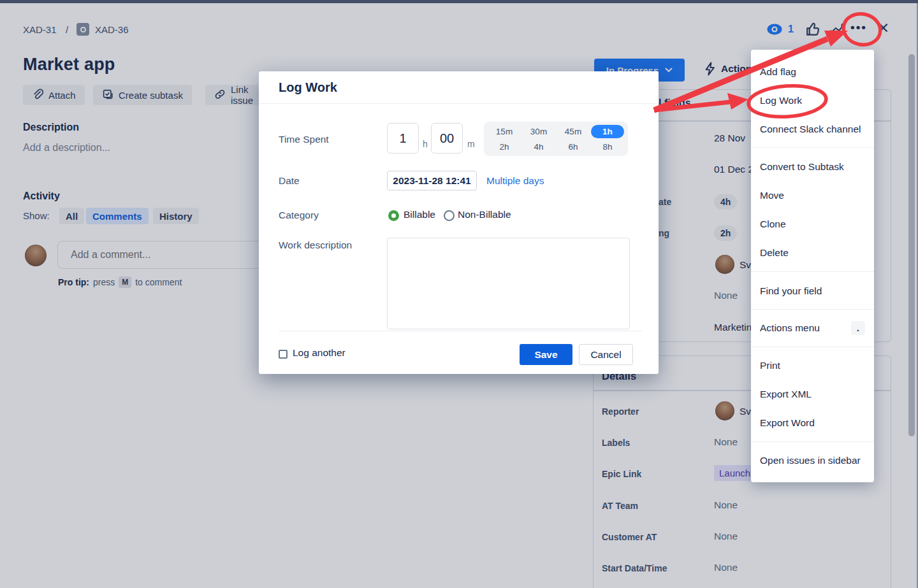 The height and width of the screenshot is (588, 918). What do you see at coordinates (812, 129) in the screenshot?
I see `menu-item-connect-slack-channel: Connect Slack channel` at bounding box center [812, 129].